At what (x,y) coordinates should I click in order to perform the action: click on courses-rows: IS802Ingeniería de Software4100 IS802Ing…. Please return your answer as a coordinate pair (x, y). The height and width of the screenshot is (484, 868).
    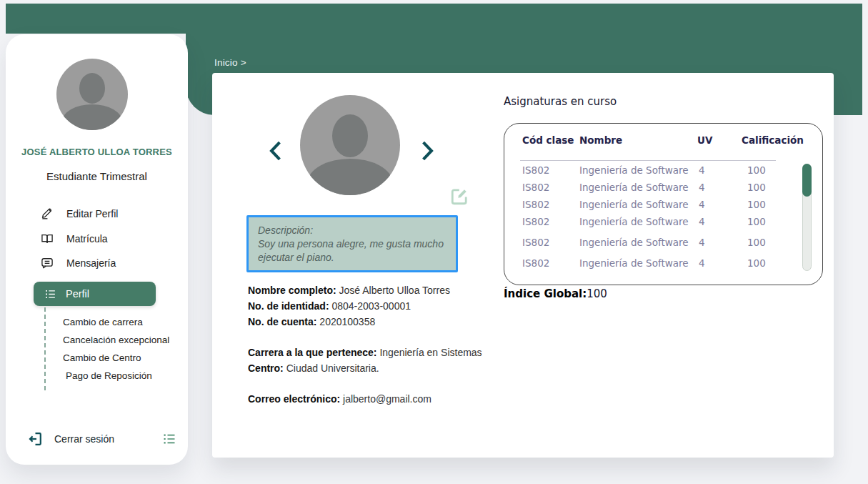
    Looking at the image, I should click on (658, 217).